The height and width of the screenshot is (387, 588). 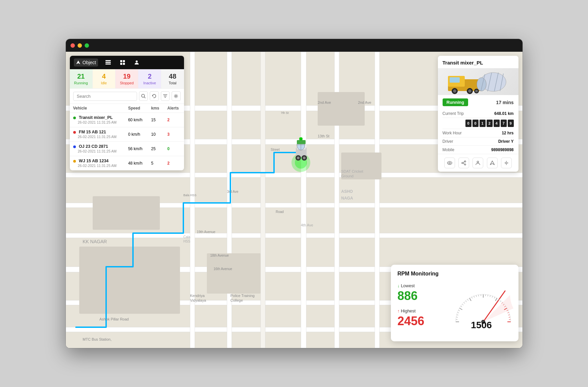 I want to click on panel-header: Object, so click(x=127, y=62).